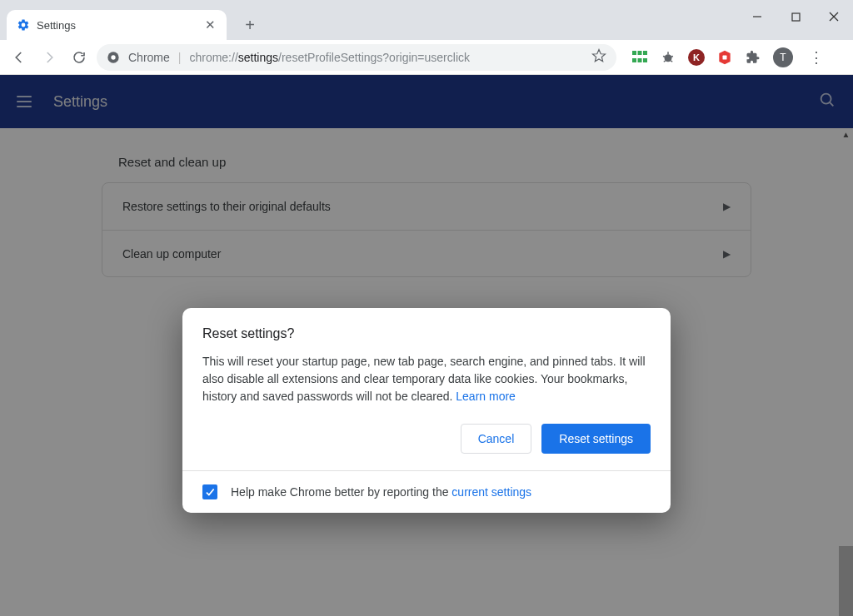 Image resolution: width=853 pixels, height=616 pixels. What do you see at coordinates (330, 57) in the screenshot?
I see `omnibox-url: chrome://settings/resetProfileSettings?o…` at bounding box center [330, 57].